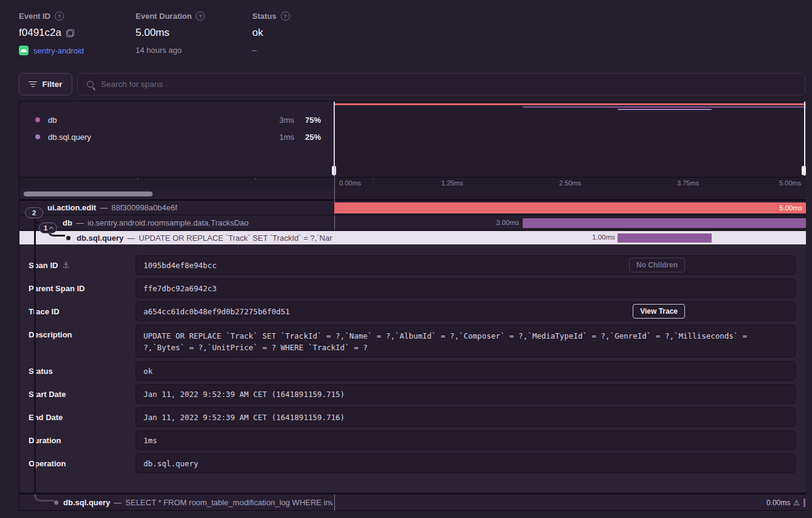 This screenshot has width=812, height=518. What do you see at coordinates (688, 183) in the screenshot?
I see `axis-label-3: 3.75ms` at bounding box center [688, 183].